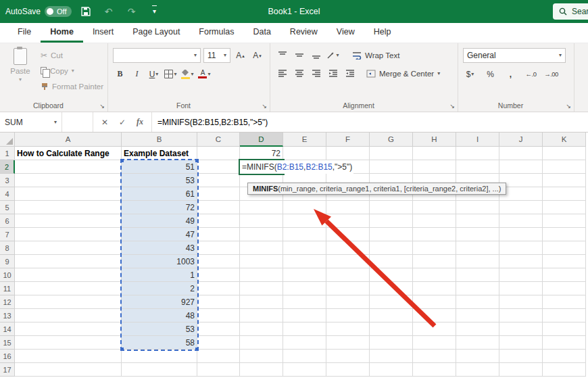 This screenshot has width=588, height=382. I want to click on align-right-button, so click(316, 73).